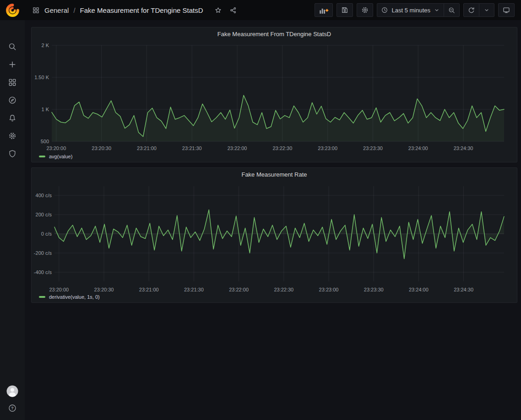 The image size is (521, 420). What do you see at coordinates (12, 65) in the screenshot?
I see `plus-icon` at bounding box center [12, 65].